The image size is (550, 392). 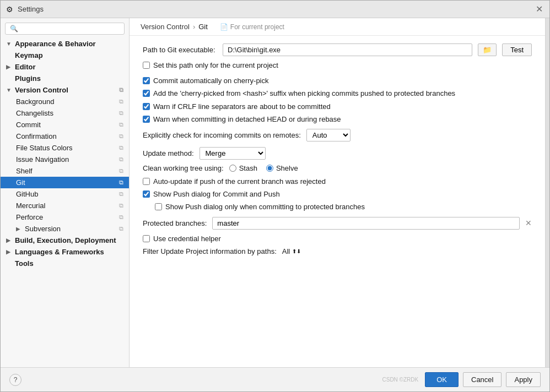 What do you see at coordinates (147, 239) in the screenshot?
I see `credential-checkbox` at bounding box center [147, 239].